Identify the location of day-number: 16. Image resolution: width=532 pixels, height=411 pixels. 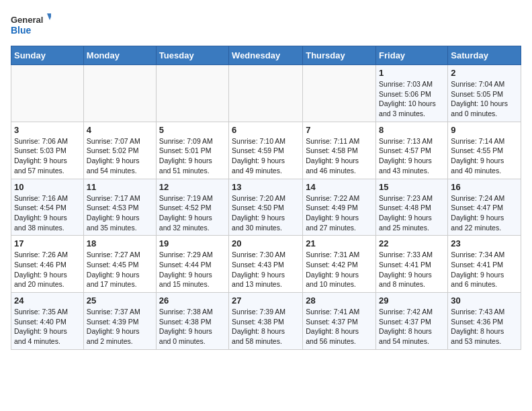
(484, 187).